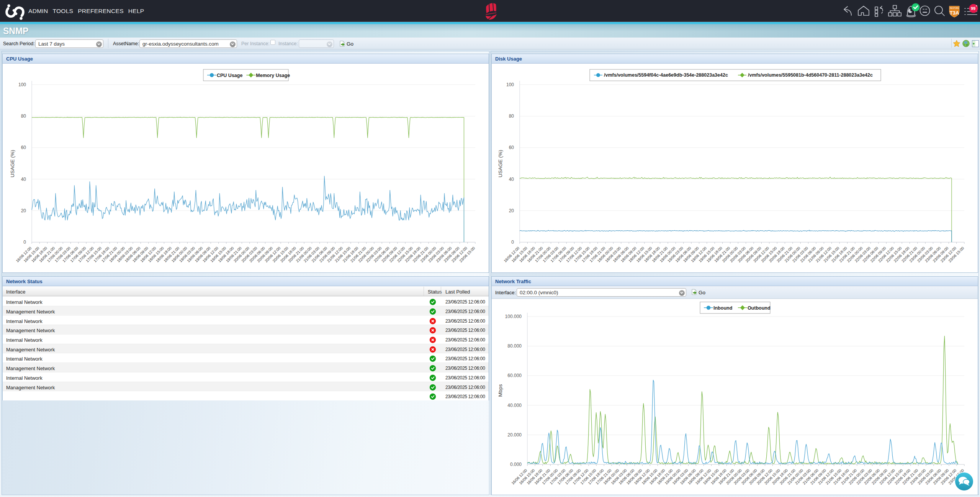  What do you see at coordinates (515, 376) in the screenshot?
I see `svg-text: 60.000` at bounding box center [515, 376].